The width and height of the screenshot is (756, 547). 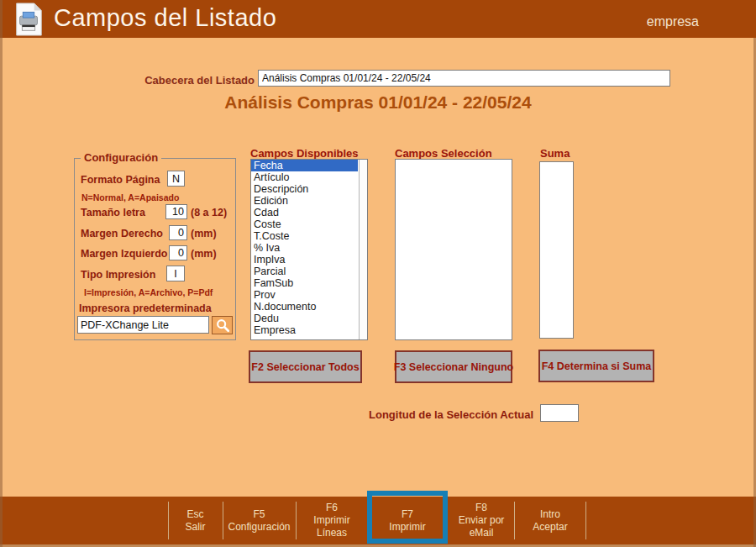 What do you see at coordinates (178, 253) in the screenshot?
I see `margen-izquierdo-input` at bounding box center [178, 253].